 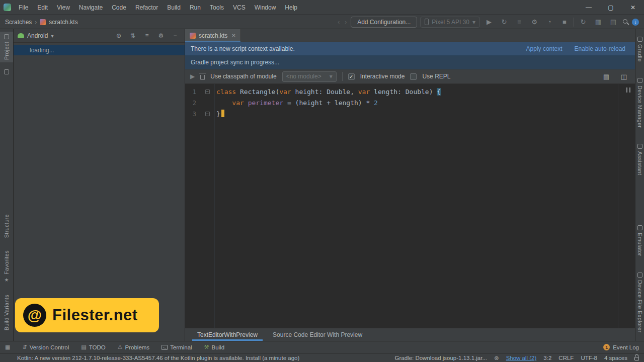 I want to click on back-icon: ‹, so click(x=339, y=22).